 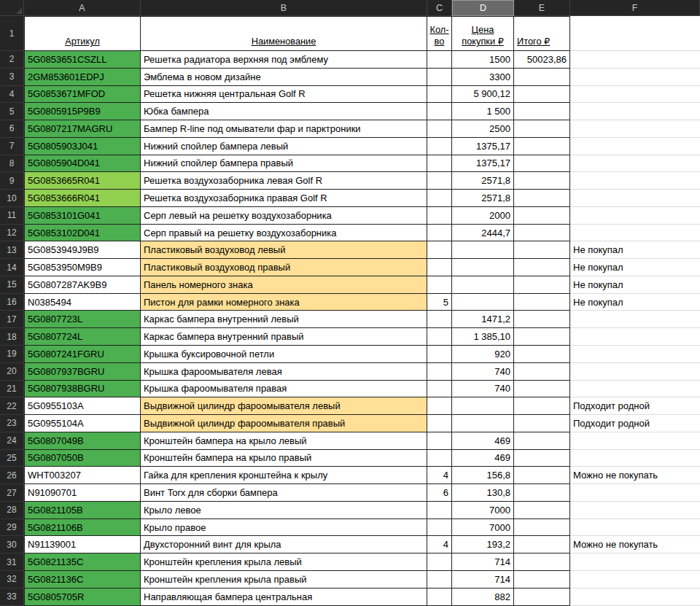 What do you see at coordinates (284, 112) in the screenshot?
I see `cell-name: Юбка бампера` at bounding box center [284, 112].